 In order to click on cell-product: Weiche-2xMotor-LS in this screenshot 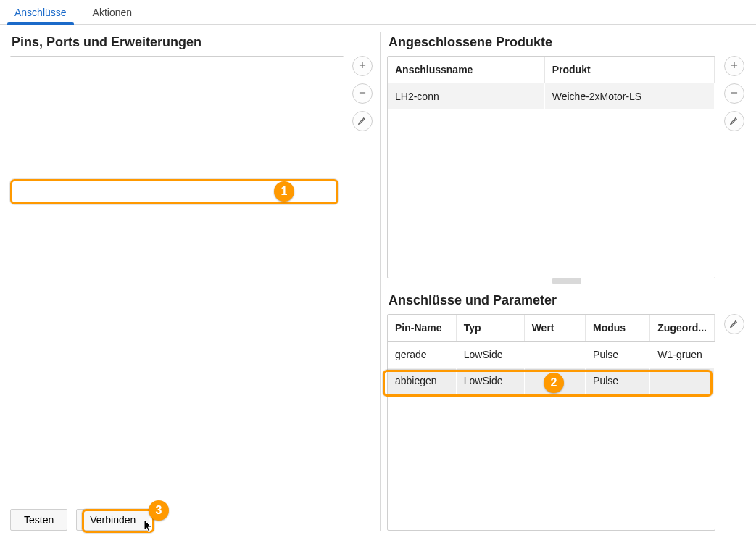, I will do `click(629, 97)`.